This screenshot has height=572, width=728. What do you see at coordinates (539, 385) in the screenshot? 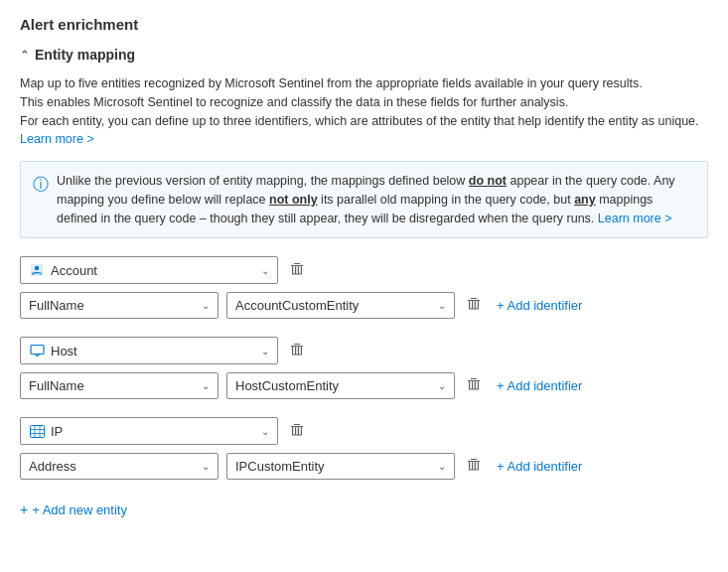
I see `add-identifier-host-btn: + Add identifier` at bounding box center [539, 385].